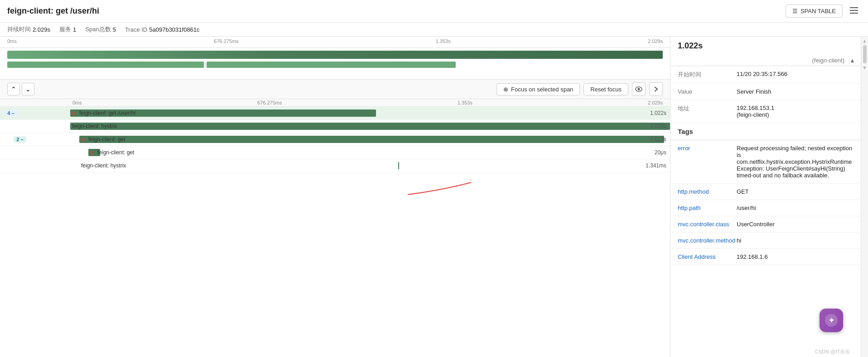  What do you see at coordinates (795, 241) in the screenshot?
I see `tag-value: hi` at bounding box center [795, 241].